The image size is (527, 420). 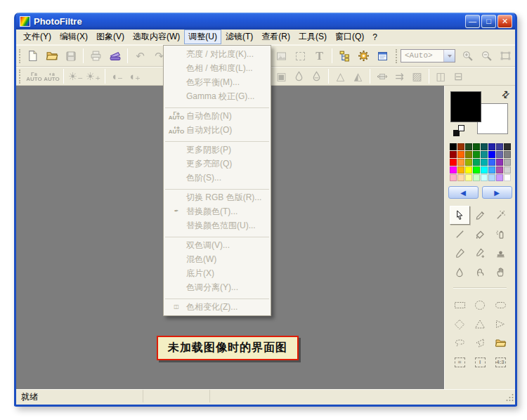 What do you see at coordinates (500, 343) in the screenshot?
I see `load-selection-button` at bounding box center [500, 343].